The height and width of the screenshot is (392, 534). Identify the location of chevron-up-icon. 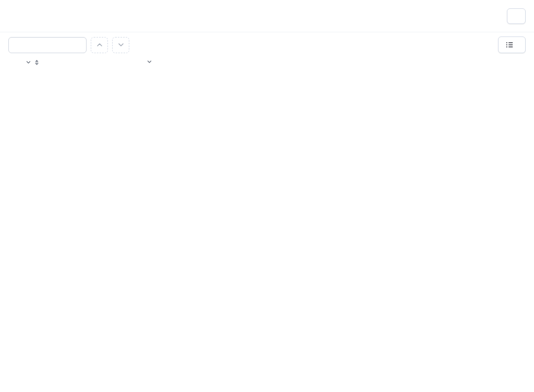
(100, 45).